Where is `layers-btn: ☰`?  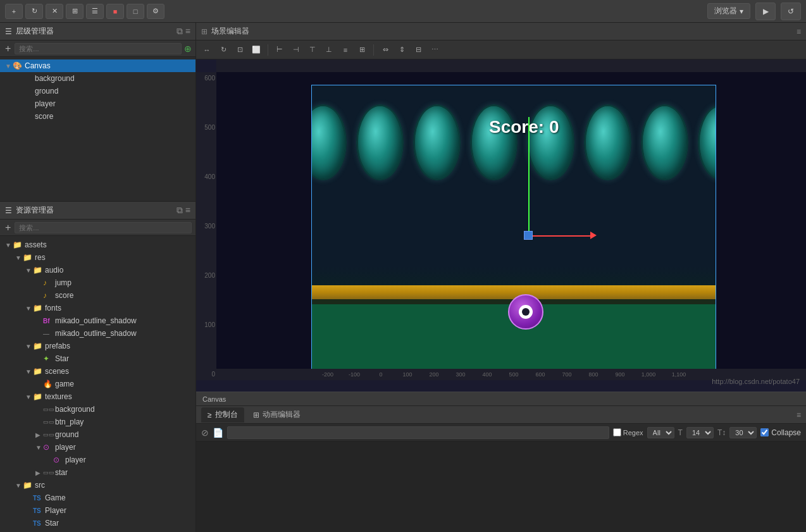 layers-btn: ☰ is located at coordinates (95, 11).